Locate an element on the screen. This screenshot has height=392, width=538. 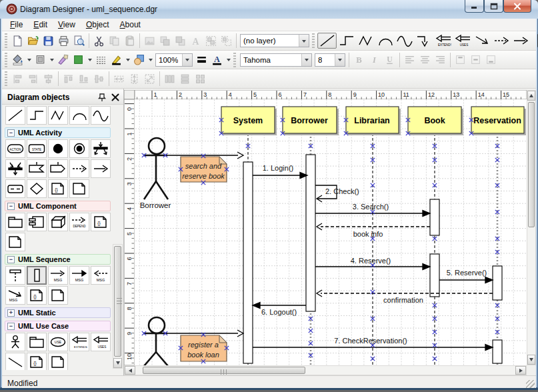
panel-scroll-down-button is located at coordinates (117, 363).